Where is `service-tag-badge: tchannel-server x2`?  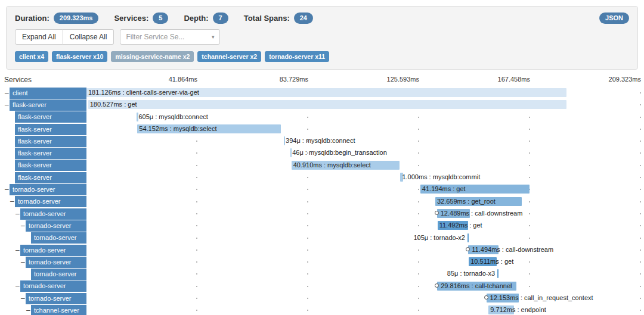
service-tag-badge: tchannel-server x2 is located at coordinates (229, 57).